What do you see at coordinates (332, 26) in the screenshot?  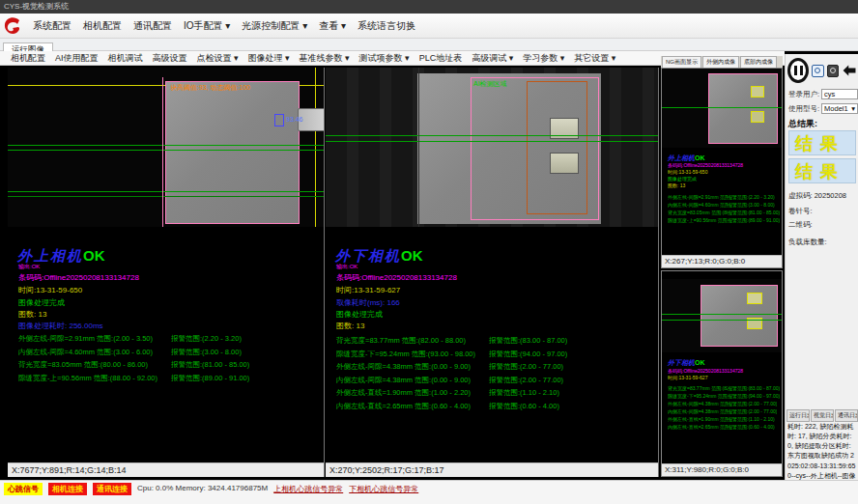 I see `menu-item: 查看 ▾` at bounding box center [332, 26].